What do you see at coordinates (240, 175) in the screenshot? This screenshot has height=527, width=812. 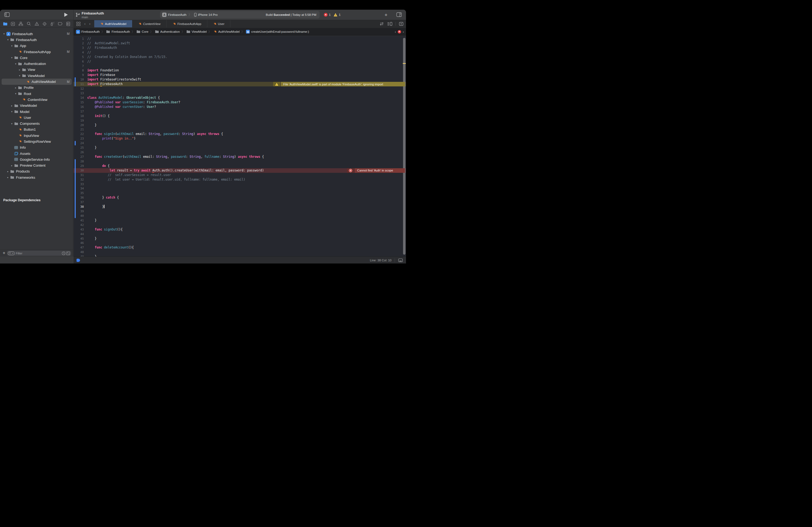 I see `code-line-31: 31 // self.userSession = result.user` at bounding box center [240, 175].